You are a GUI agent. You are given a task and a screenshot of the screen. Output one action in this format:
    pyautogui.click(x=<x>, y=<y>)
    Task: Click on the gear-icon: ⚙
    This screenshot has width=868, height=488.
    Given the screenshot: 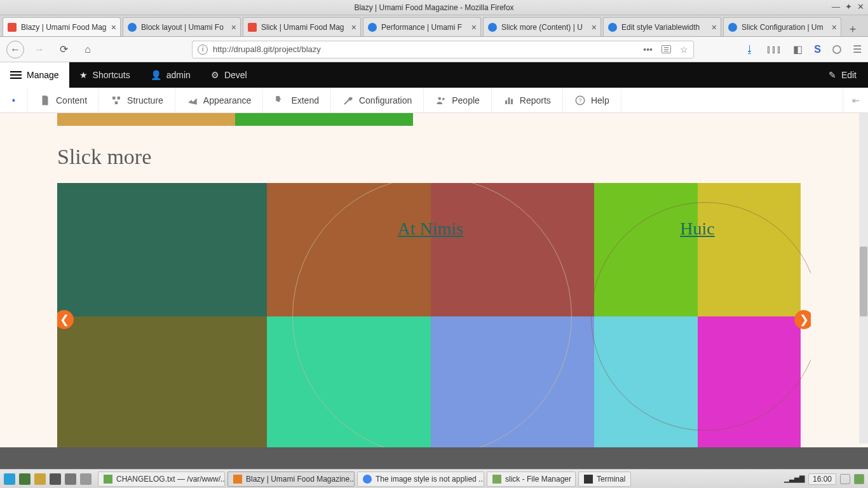 What is the action you would take?
    pyautogui.click(x=215, y=75)
    